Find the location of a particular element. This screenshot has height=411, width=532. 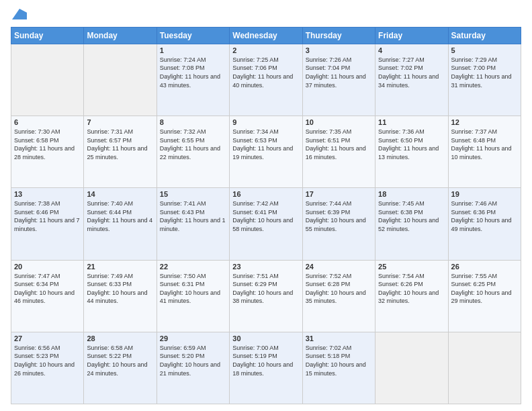

cell-content: Sunrise: 7:49 AMSunset: 6:33 PMDaylight:… is located at coordinates (120, 289).